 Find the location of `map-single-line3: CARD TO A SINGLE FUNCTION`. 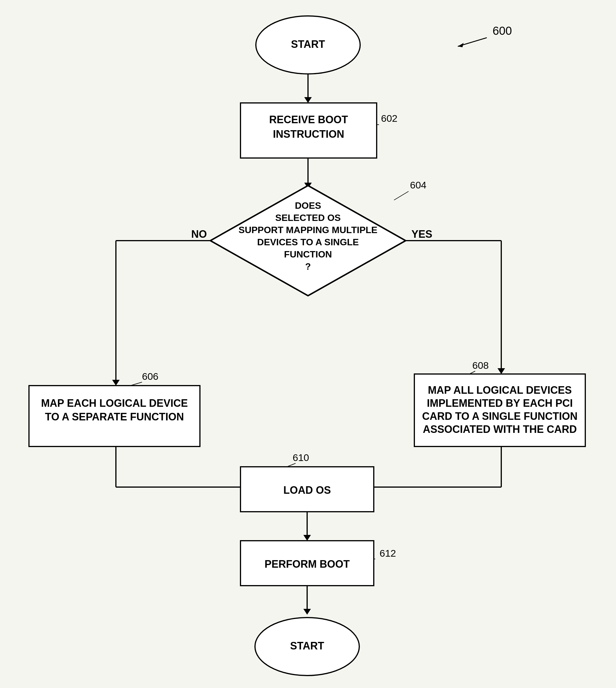

map-single-line3: CARD TO A SINGLE FUNCTION is located at coordinates (500, 416).